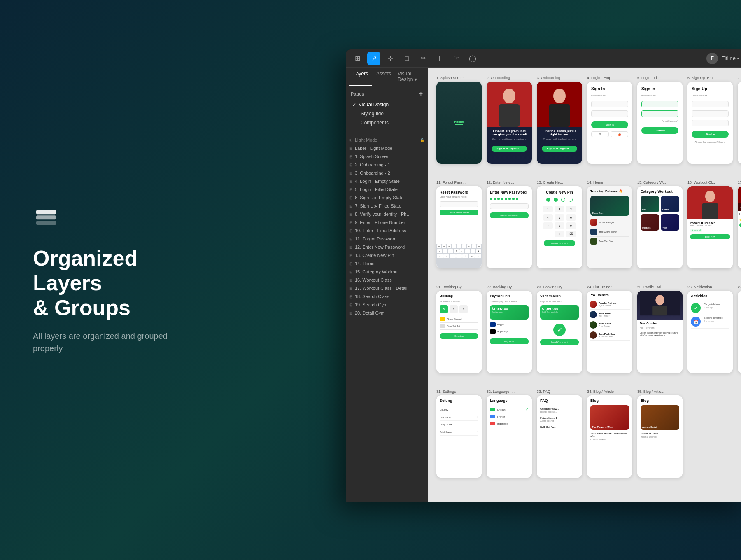  Describe the element at coordinates (387, 165) in the screenshot. I see `layer-item-2: ⊞ 2. Onboarding - 1` at that location.